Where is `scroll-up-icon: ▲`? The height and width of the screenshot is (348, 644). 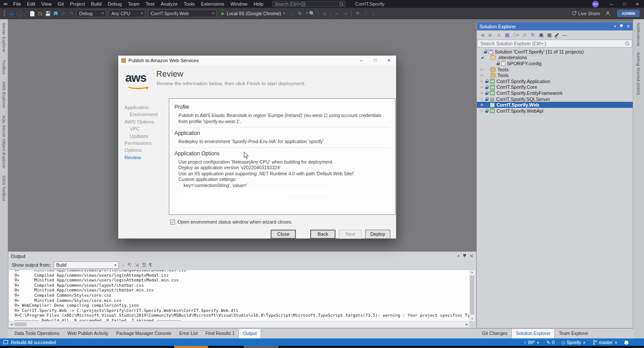 scroll-up-icon: ▲ is located at coordinates (473, 272).